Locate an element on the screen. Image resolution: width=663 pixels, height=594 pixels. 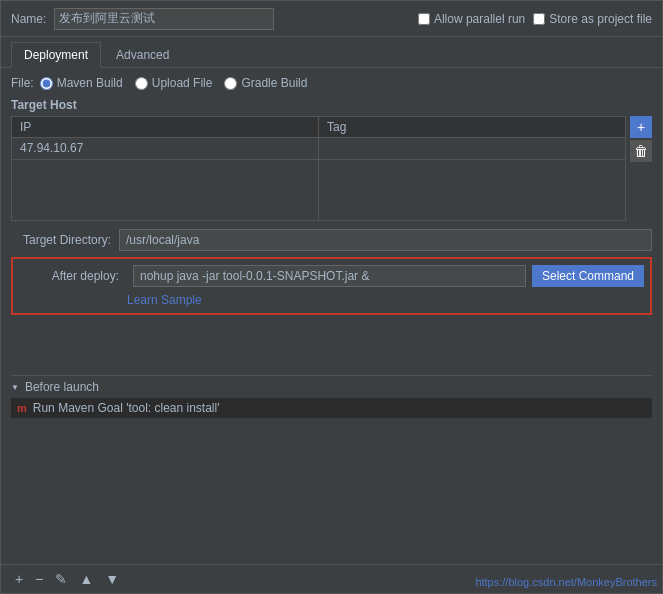
name-input is located at coordinates (164, 19).